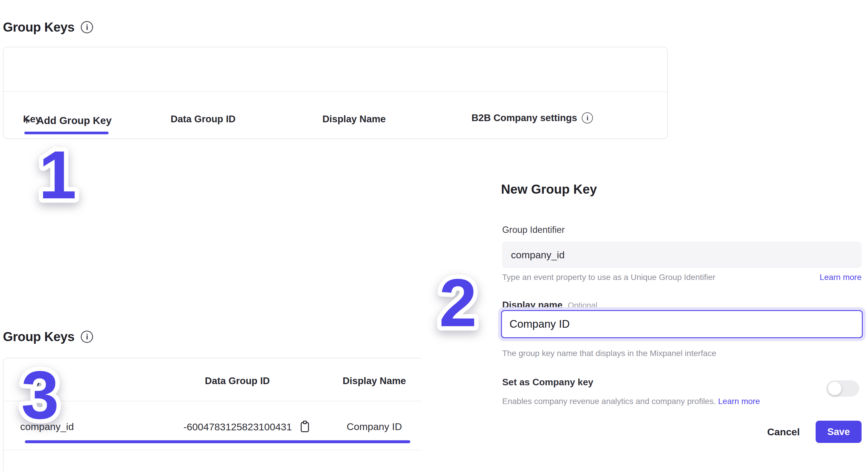 The image size is (868, 471). I want to click on copy-icon, so click(305, 427).